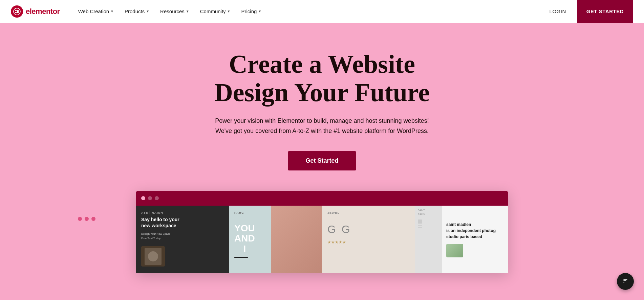 The width and height of the screenshot is (644, 300). What do you see at coordinates (156, 236) in the screenshot?
I see `panel-workspace-subtext: Design Your New SpaceFree Trial Today` at bounding box center [156, 236].